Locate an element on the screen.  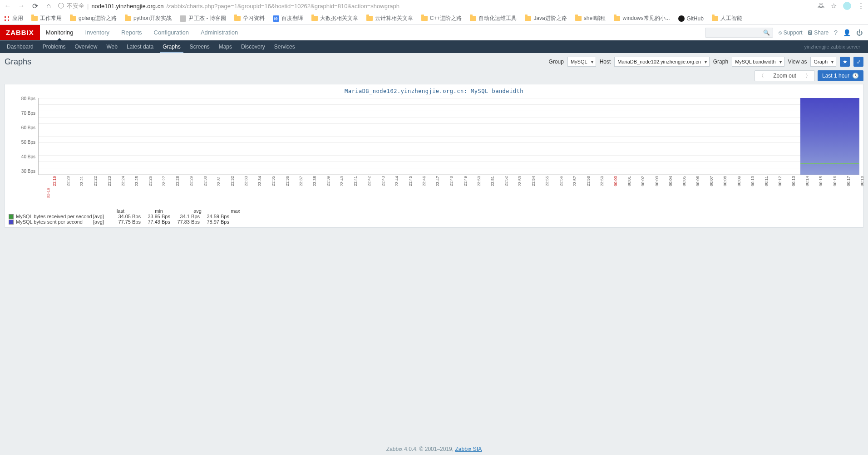
x-tick: 00:08 is located at coordinates (725, 181).